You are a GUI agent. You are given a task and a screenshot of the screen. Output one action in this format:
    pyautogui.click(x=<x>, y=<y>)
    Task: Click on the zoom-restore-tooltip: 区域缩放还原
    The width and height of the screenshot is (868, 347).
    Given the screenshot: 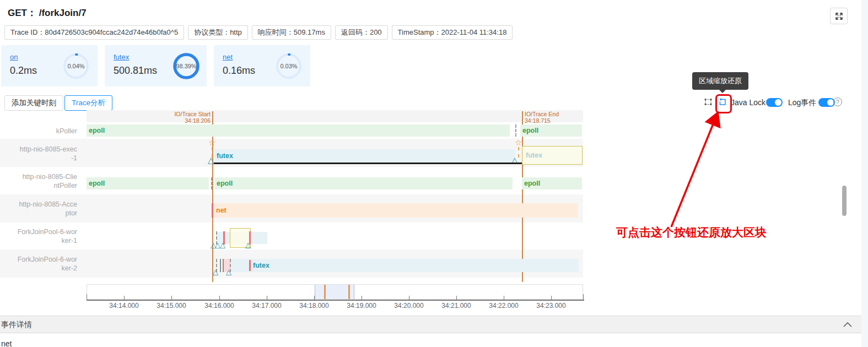 What is the action you would take?
    pyautogui.click(x=720, y=81)
    